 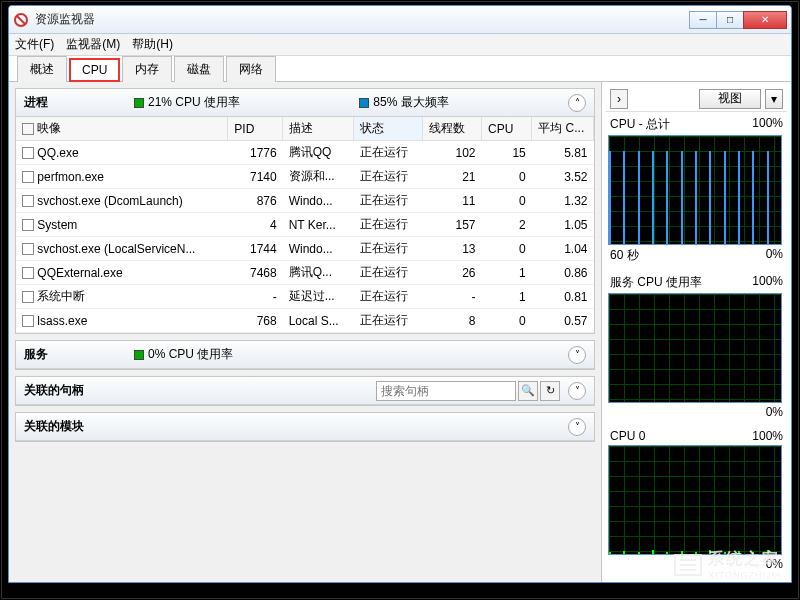 What do you see at coordinates (728, 564) in the screenshot?
I see `watermark: 系统之家 XITONGZHIJIA` at bounding box center [728, 564].